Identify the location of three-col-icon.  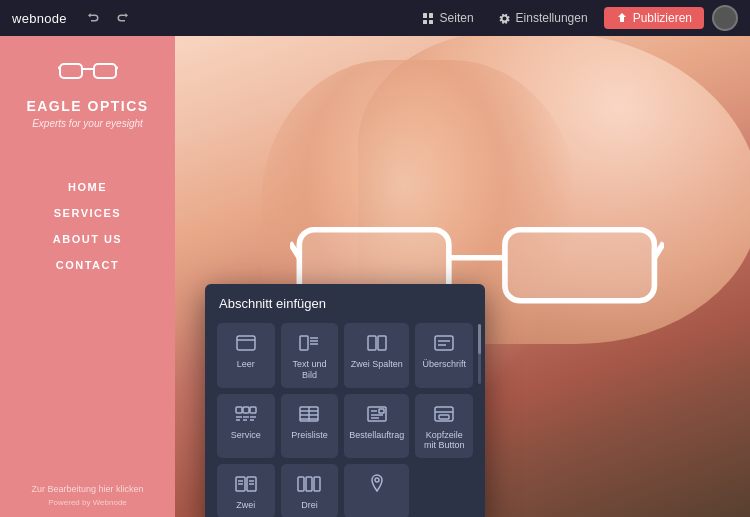
(309, 484).